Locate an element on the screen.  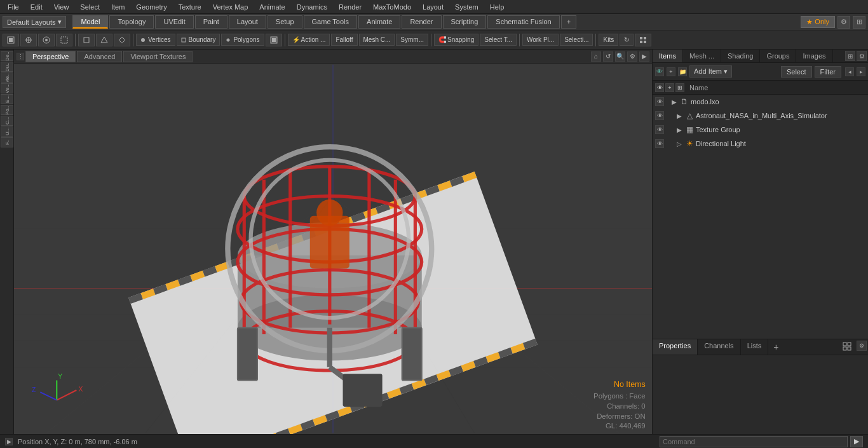
grid-icon-btn is located at coordinates (643, 40).